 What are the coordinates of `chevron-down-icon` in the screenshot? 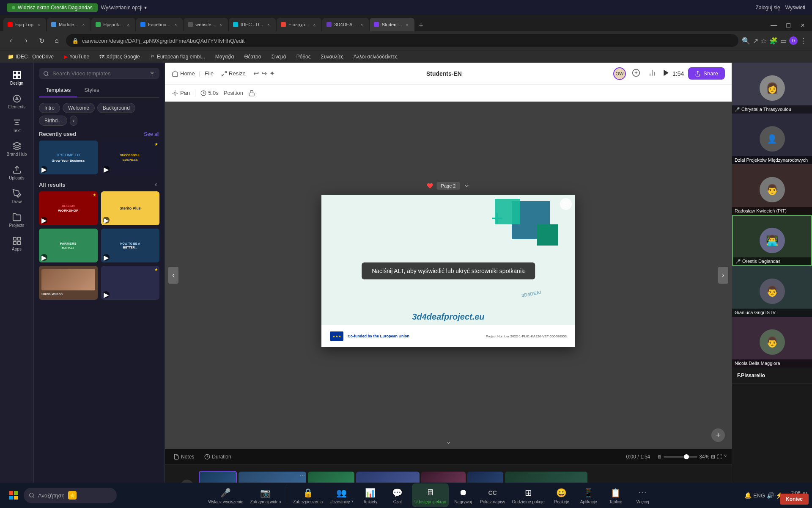 It's located at (466, 186).